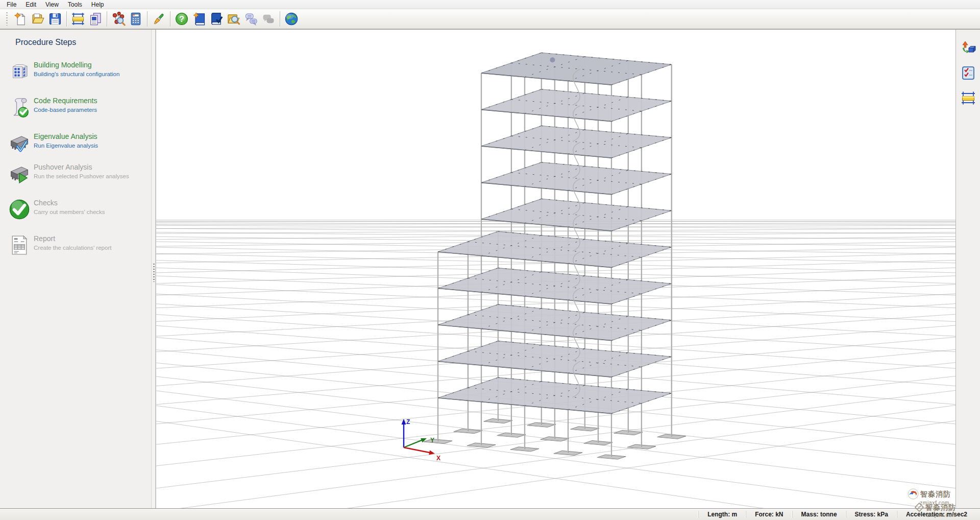 The width and height of the screenshot is (980, 520). I want to click on calculator-button, so click(136, 19).